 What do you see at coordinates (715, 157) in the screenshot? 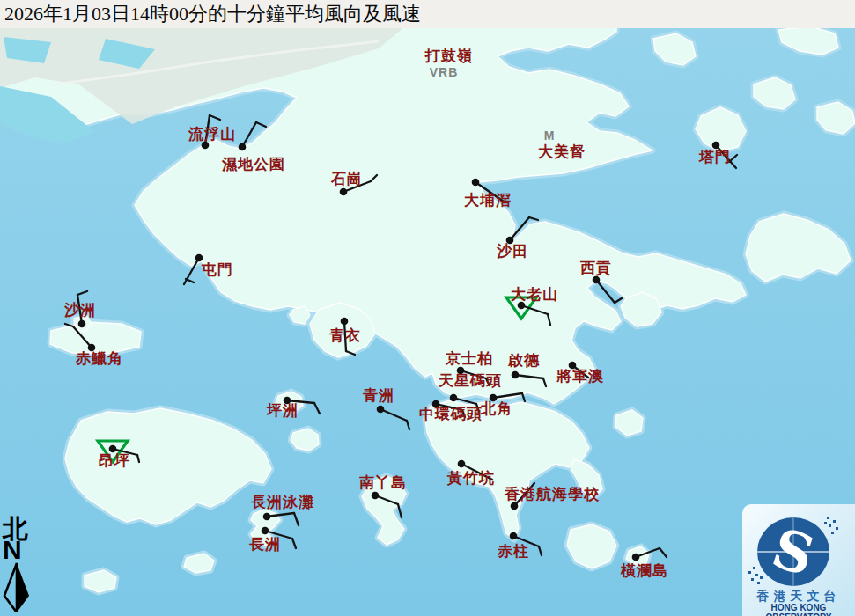
I see `station-label: 塔門` at bounding box center [715, 157].